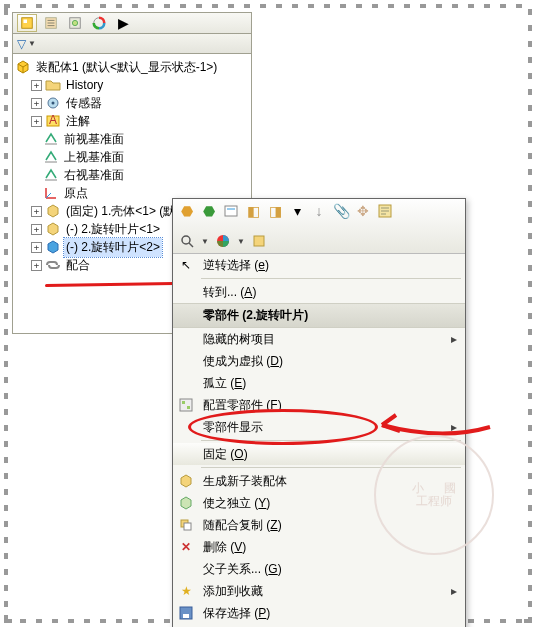  What do you see at coordinates (186, 481) in the screenshot?
I see `subassembly-icon` at bounding box center [186, 481].